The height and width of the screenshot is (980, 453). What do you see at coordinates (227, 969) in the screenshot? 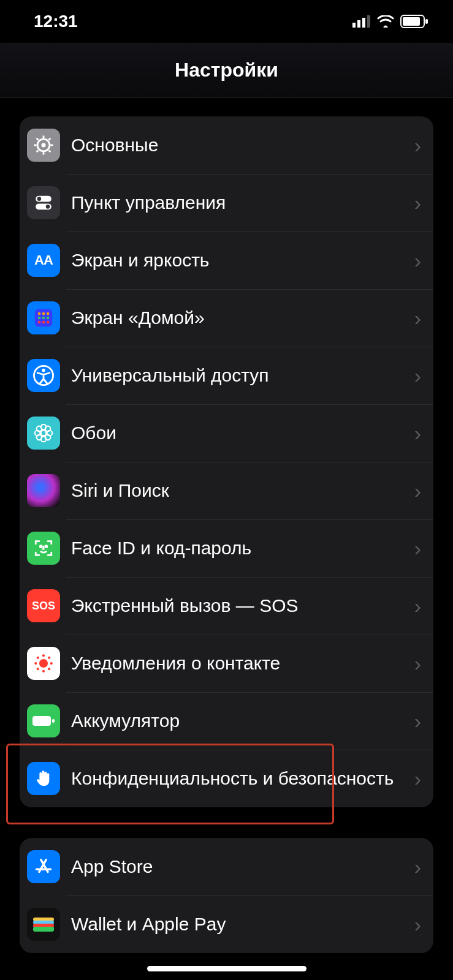
I see `home-indicator` at bounding box center [227, 969].